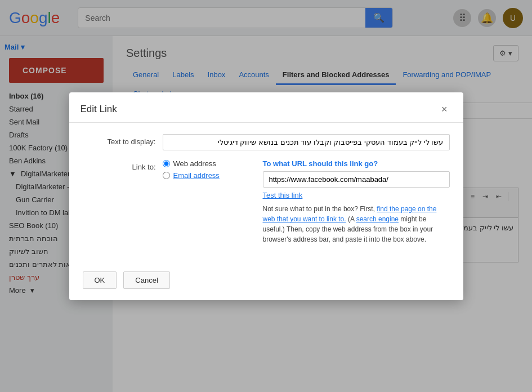  What do you see at coordinates (99, 109) in the screenshot?
I see `modal-title: Edit Link` at bounding box center [99, 109].